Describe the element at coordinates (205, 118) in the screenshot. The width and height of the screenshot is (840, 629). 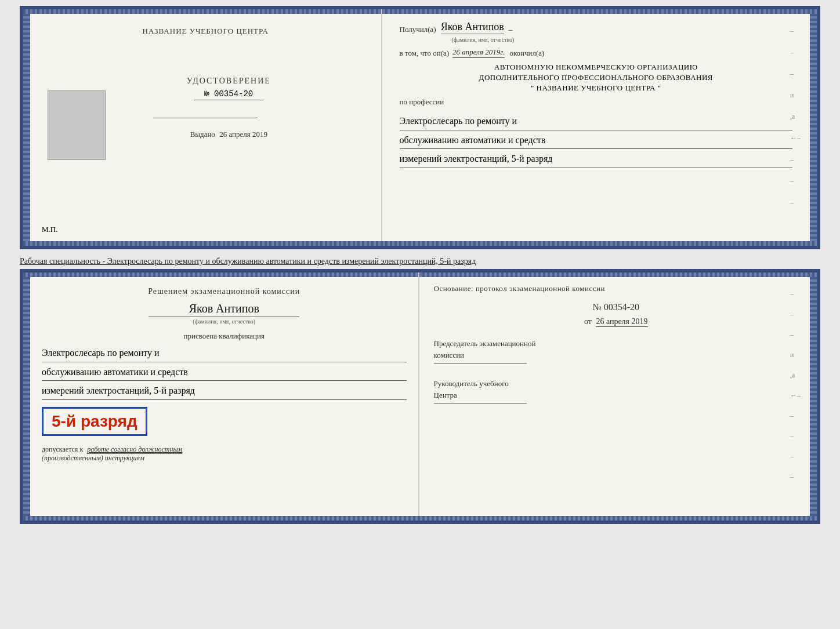
I see `signature-line-left` at that location.